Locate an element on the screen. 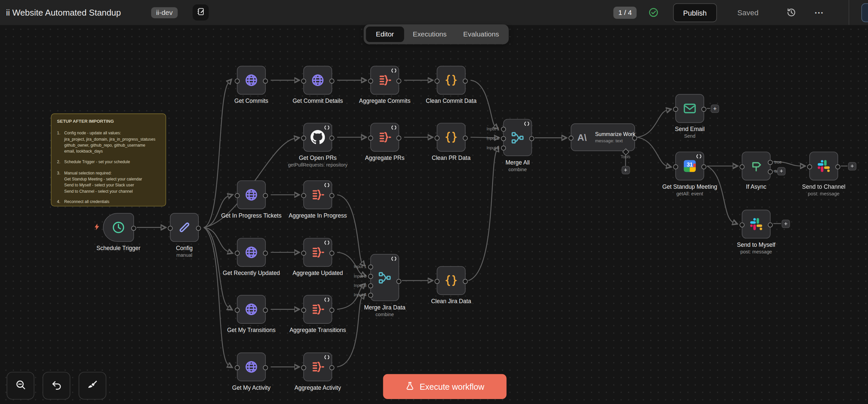 Image resolution: width=868 pixels, height=404 pixels. aggregate-prs-node is located at coordinates (385, 137).